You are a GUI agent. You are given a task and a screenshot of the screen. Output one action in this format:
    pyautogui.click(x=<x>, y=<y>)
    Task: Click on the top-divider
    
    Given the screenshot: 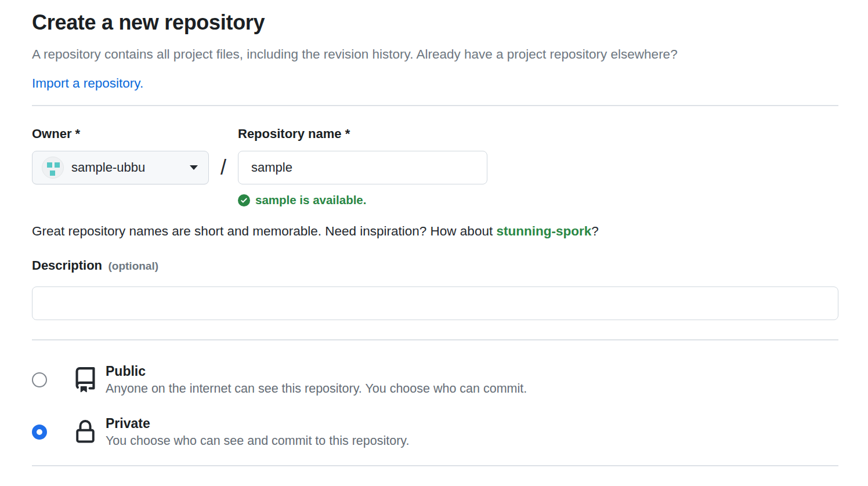 What is the action you would take?
    pyautogui.click(x=435, y=106)
    